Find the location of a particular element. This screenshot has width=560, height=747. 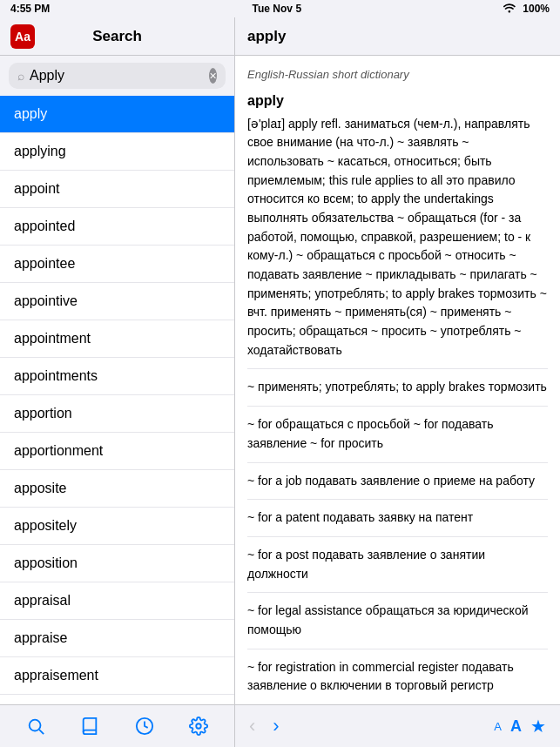

word-item: applying is located at coordinates (117, 151).